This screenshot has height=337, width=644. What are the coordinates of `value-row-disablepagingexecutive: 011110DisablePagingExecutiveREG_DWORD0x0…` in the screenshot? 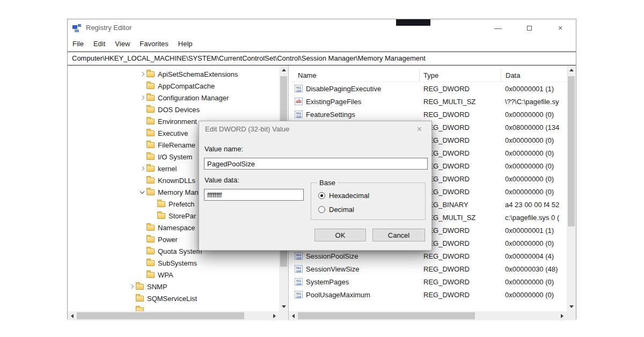 It's located at (428, 89).